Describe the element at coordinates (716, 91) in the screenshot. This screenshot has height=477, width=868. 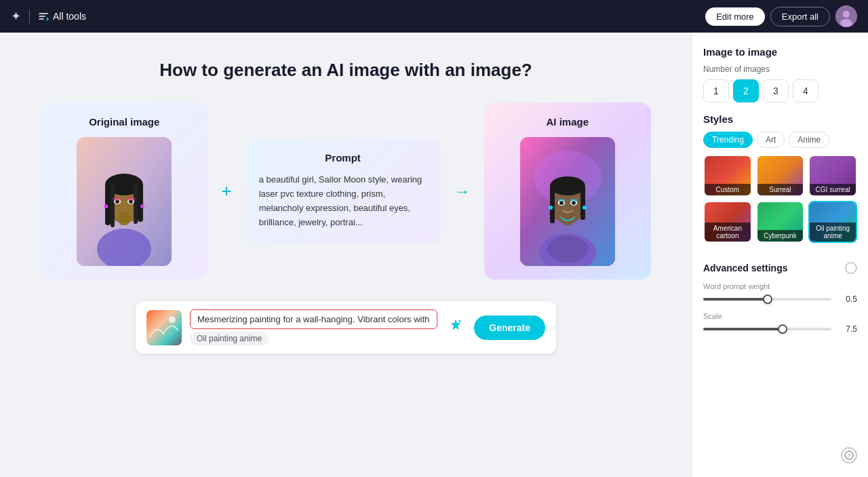
I see `num-button-1: 1` at that location.